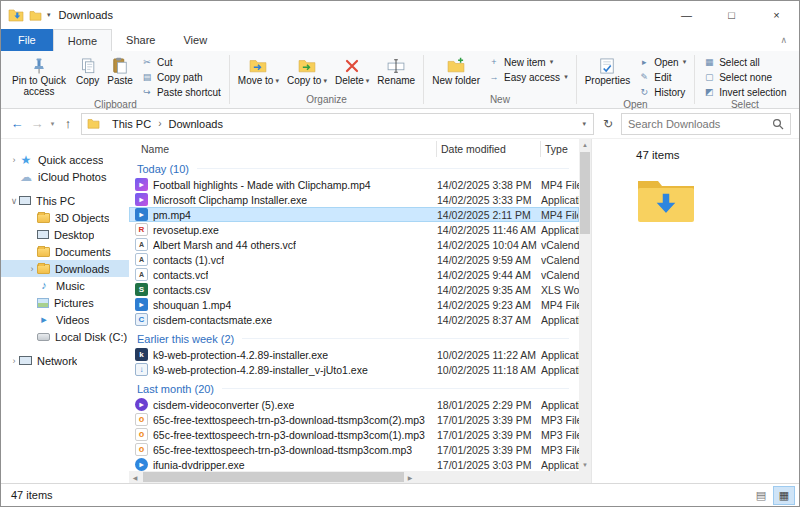 The width and height of the screenshot is (800, 507). What do you see at coordinates (27, 40) in the screenshot?
I see `tab-file: File` at bounding box center [27, 40].